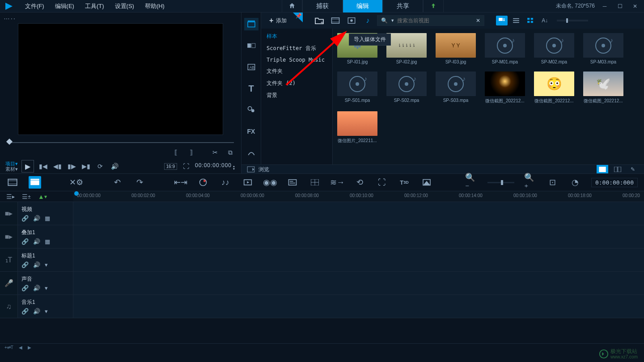 This screenshot has width=644, height=362. What do you see at coordinates (635, 6) in the screenshot?
I see `close-button: ✕` at bounding box center [635, 6].